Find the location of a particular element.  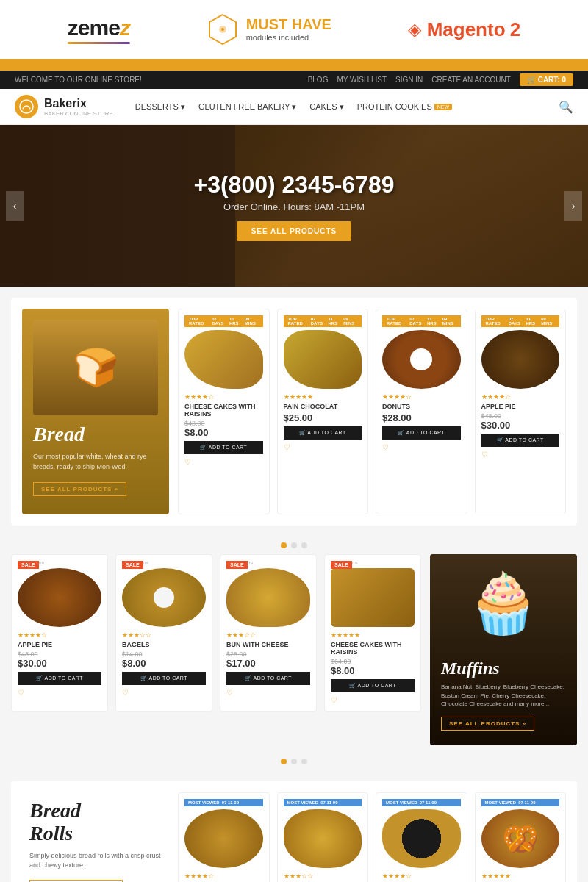

add-to-cart-6: 🛒 ADD TO CART is located at coordinates (164, 678).